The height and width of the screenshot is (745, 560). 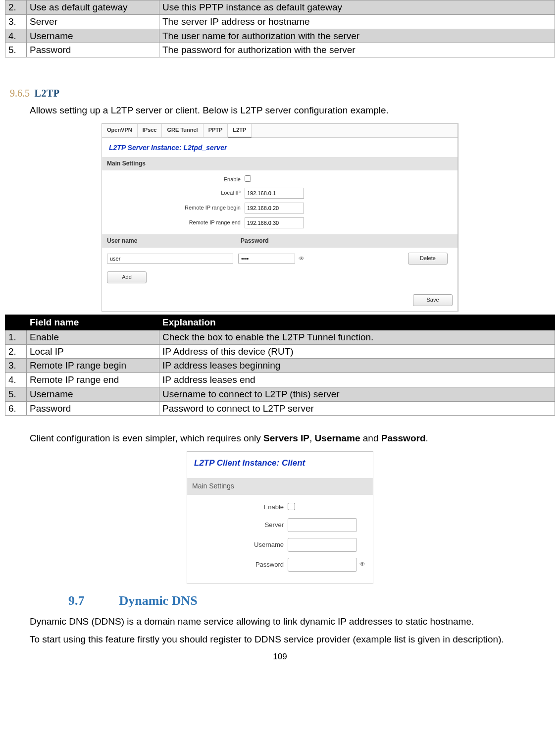 I want to click on row-field: Server, so click(x=93, y=22).